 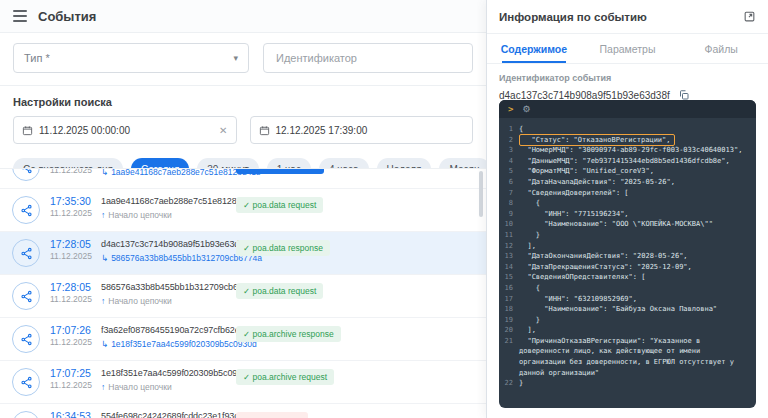 I want to click on code-line: 7 "СведенияДоверителей": [, so click(x=626, y=194).